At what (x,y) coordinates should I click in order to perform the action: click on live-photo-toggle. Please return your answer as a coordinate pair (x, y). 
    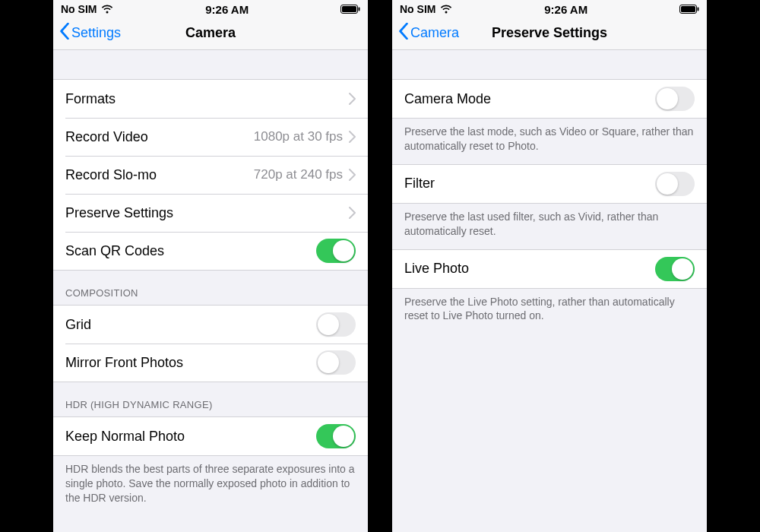
    Looking at the image, I should click on (675, 269).